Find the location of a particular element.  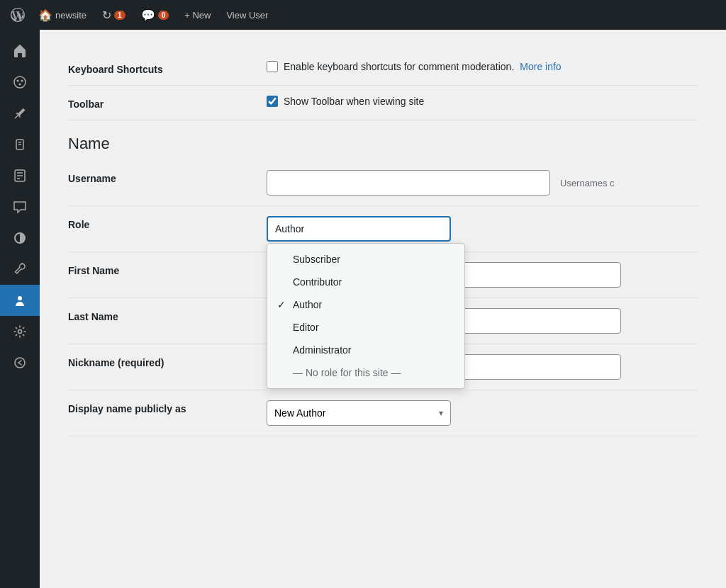

keyboard-shortcuts-checkbox-label: Enable keyboard shortcuts for comment mo… is located at coordinates (398, 67).